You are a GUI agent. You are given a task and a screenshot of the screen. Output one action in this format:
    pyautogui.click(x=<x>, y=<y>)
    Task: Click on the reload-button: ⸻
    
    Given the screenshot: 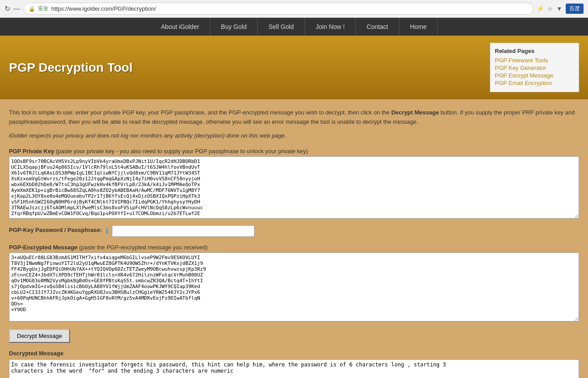 What is the action you would take?
    pyautogui.click(x=16, y=9)
    